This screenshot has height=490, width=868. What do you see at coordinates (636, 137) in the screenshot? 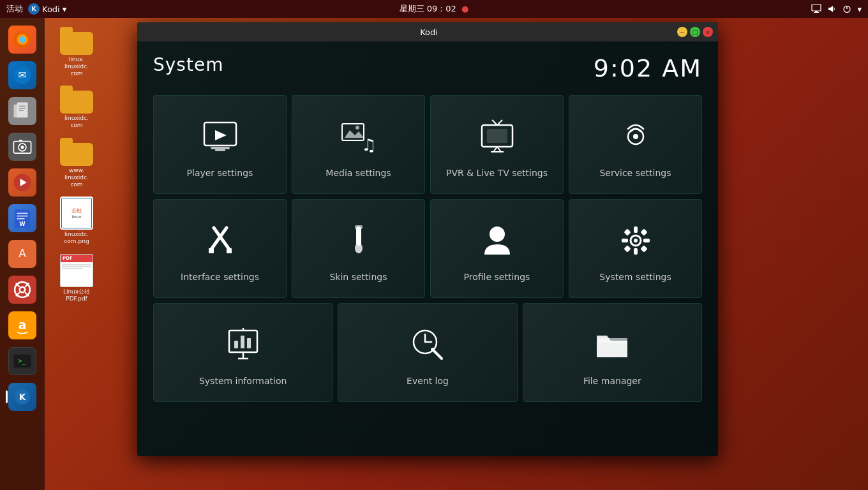
I see `service-settings-icon` at bounding box center [636, 137].